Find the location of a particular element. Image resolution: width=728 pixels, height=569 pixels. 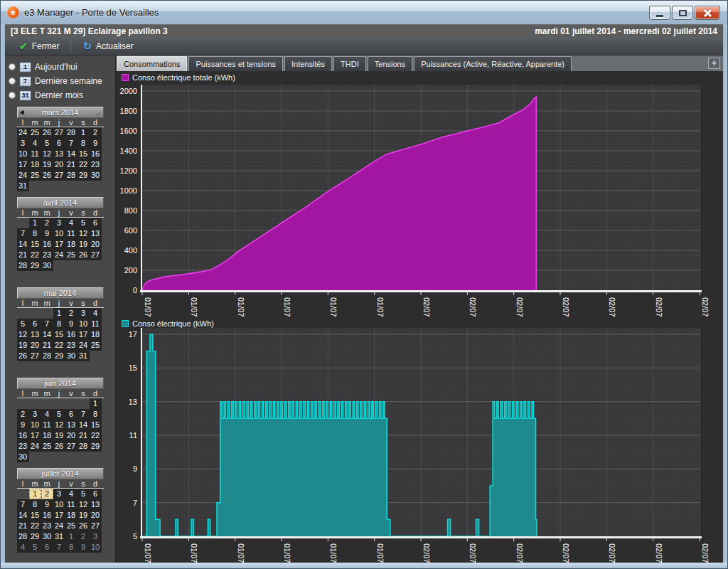

range-aujourd-hui: 1Aujourd'hui is located at coordinates (60, 67).